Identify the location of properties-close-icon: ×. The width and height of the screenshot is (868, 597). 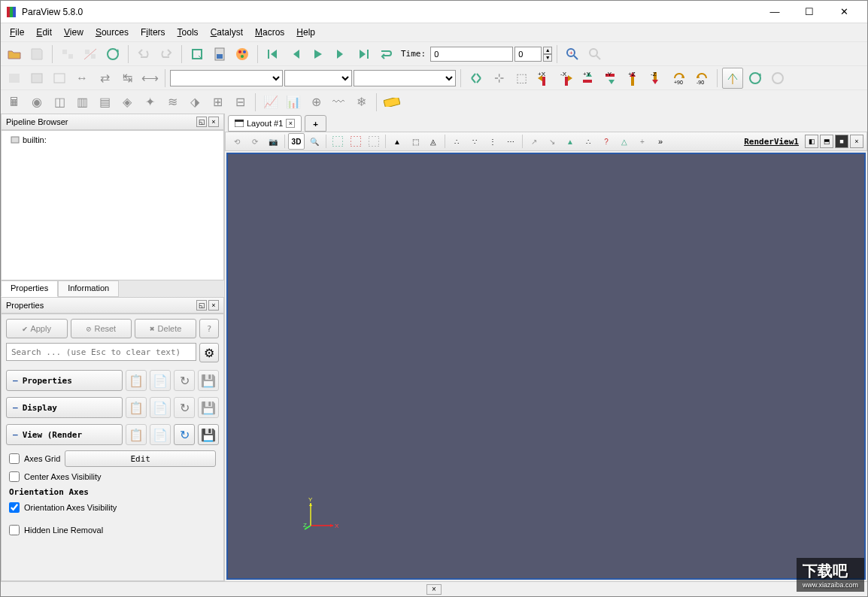
(214, 305).